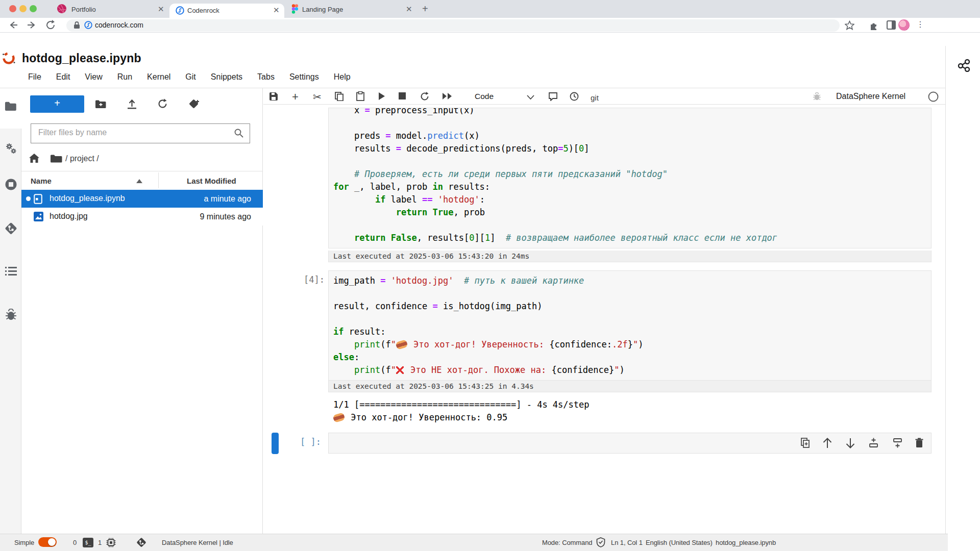 Image resolution: width=980 pixels, height=551 pixels. I want to click on breadcrumb-folder-icon, so click(56, 159).